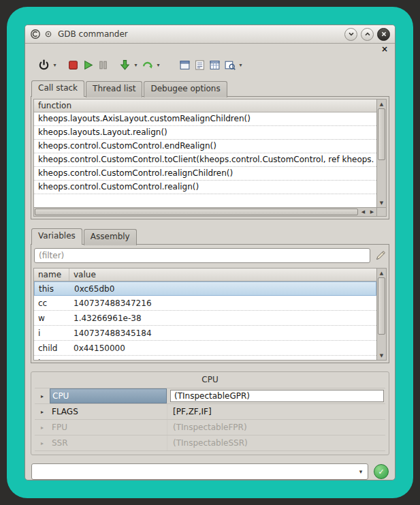  Describe the element at coordinates (210, 34) in the screenshot. I see `titlebar: GDB commander` at that location.